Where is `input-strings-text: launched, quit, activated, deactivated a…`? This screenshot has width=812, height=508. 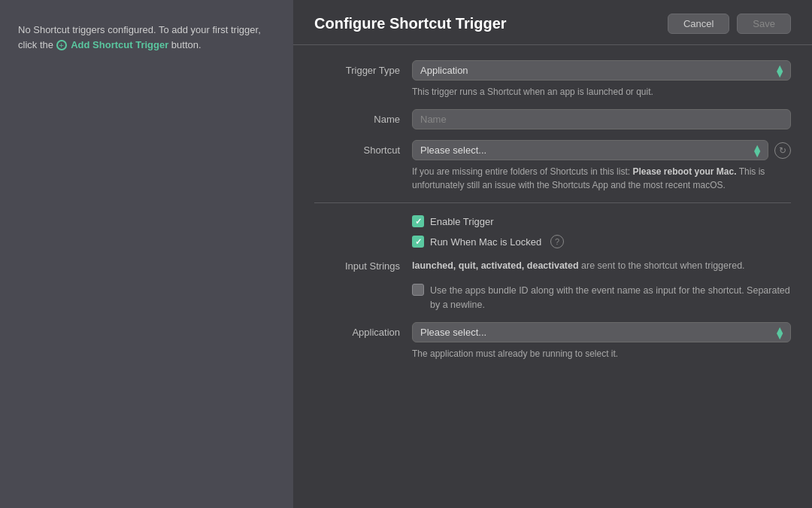
input-strings-text: launched, quit, activated, deactivated a… is located at coordinates (601, 266).